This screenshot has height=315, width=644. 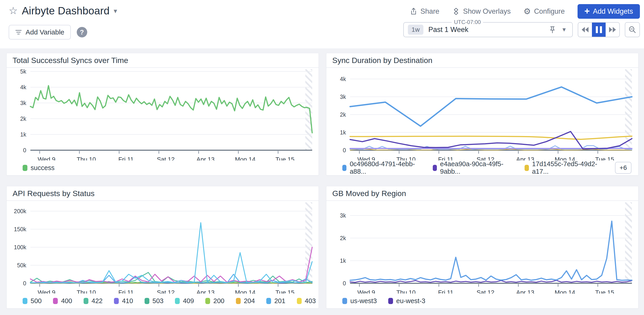 What do you see at coordinates (599, 29) in the screenshot?
I see `pause-button` at bounding box center [599, 29].